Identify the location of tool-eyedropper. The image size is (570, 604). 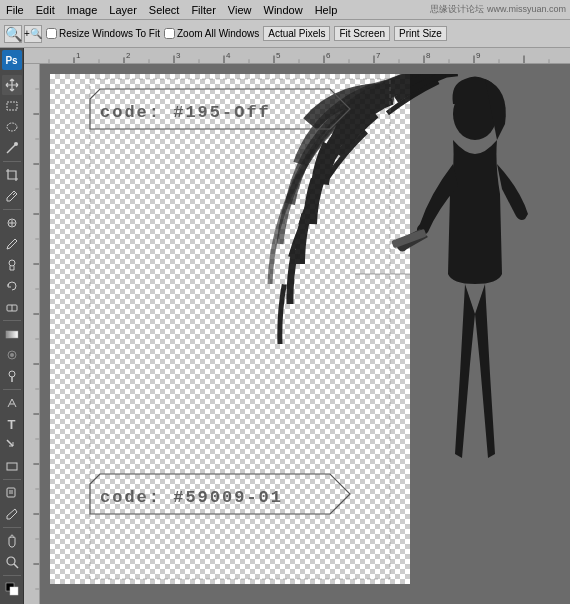
(12, 196).